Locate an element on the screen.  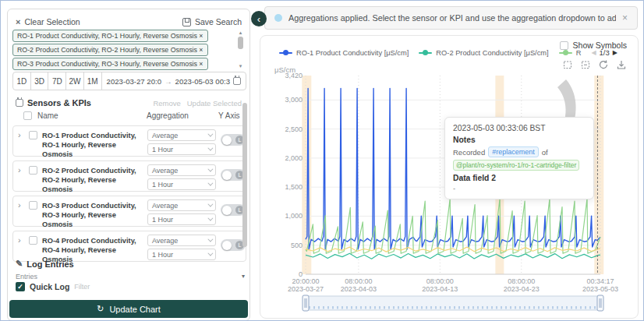
aggregation-banner: Aggregations applied. Select the sensor … is located at coordinates (451, 18).